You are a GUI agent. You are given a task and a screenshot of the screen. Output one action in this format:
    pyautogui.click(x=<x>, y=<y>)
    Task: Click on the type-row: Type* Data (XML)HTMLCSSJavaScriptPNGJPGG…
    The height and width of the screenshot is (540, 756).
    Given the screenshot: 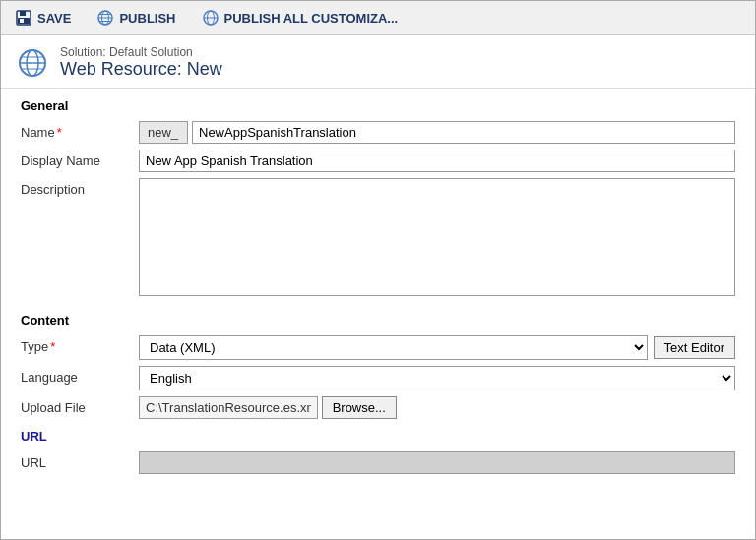 What is the action you would take?
    pyautogui.click(x=378, y=348)
    